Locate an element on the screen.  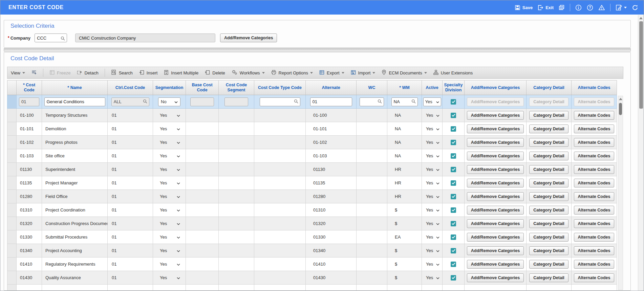
base-cost-code-input is located at coordinates (202, 102).